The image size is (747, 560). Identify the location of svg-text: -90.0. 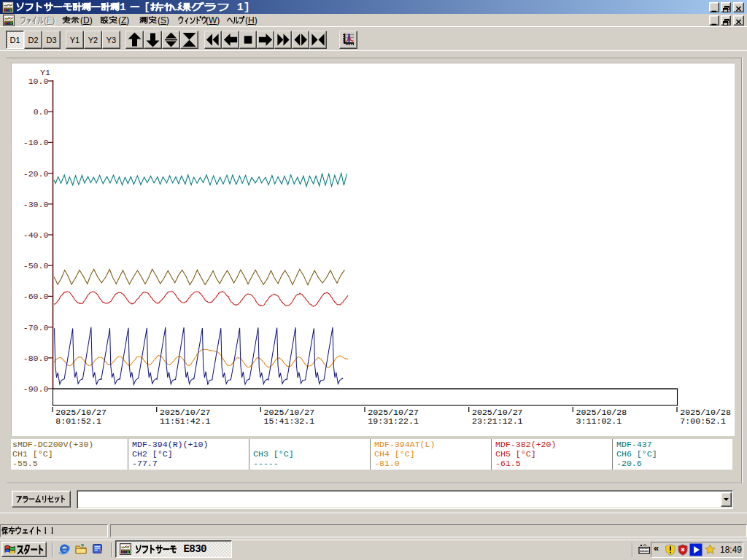
(36, 389).